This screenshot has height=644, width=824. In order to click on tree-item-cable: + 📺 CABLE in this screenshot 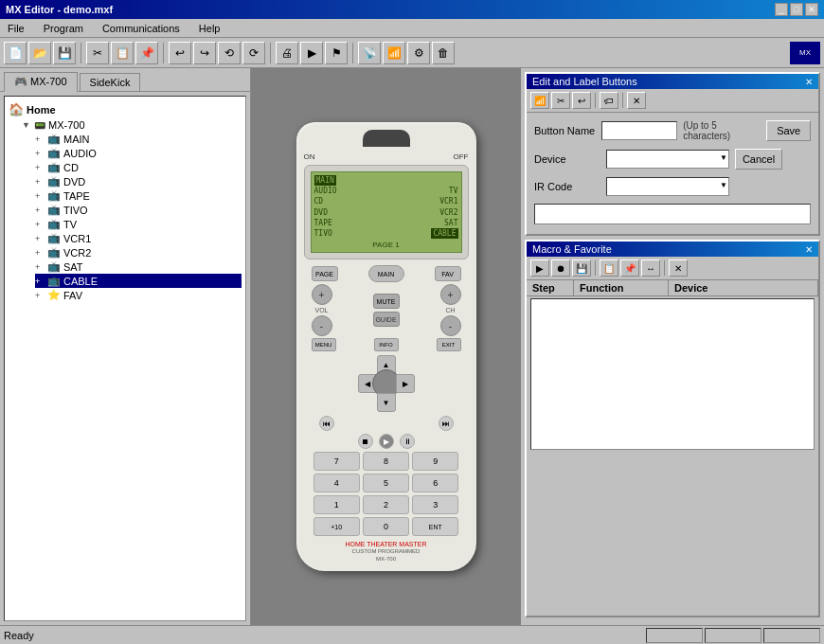, I will do `click(138, 280)`.